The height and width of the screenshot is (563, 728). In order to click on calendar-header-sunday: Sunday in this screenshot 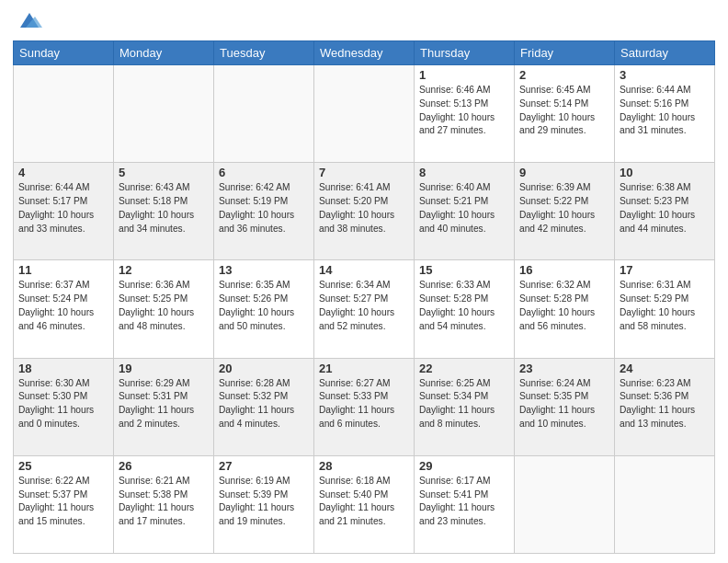, I will do `click(64, 53)`.